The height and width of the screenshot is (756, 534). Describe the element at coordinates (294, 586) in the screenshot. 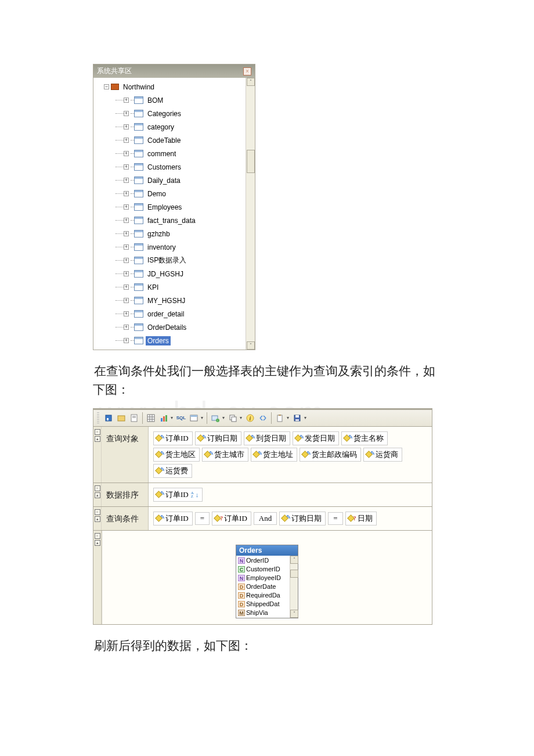

I see `fields-scrollbar: ˄ ˅` at that location.